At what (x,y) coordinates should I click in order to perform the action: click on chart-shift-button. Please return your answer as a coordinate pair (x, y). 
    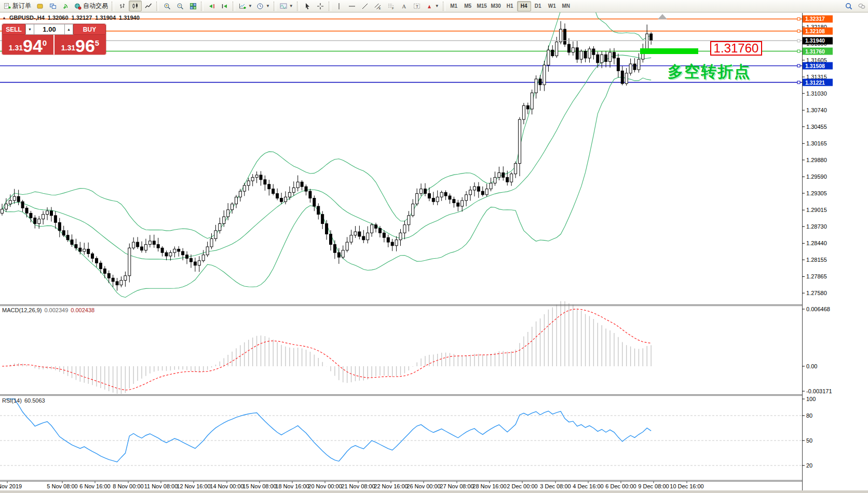
    Looking at the image, I should click on (212, 6).